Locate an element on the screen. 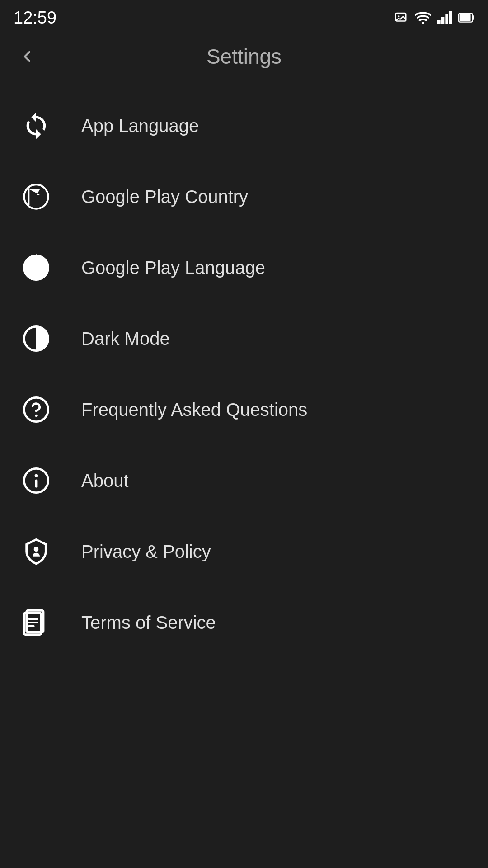 The image size is (488, 868). settings-item-google-play-country: Google Play Country is located at coordinates (244, 197).